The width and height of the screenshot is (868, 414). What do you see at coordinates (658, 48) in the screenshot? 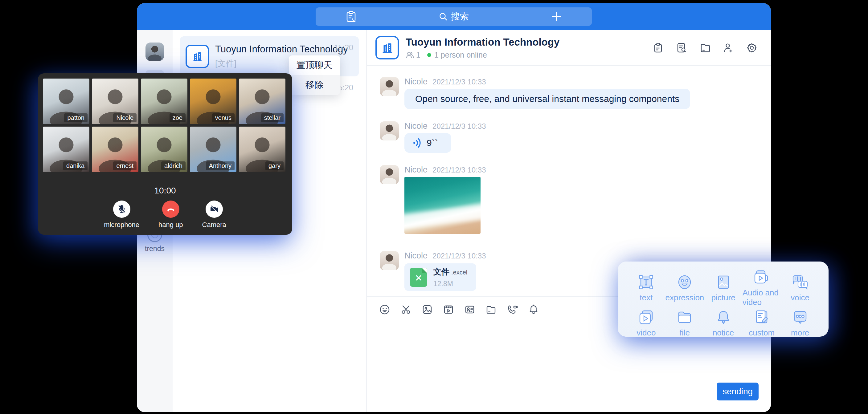
I see `board-icon` at bounding box center [658, 48].